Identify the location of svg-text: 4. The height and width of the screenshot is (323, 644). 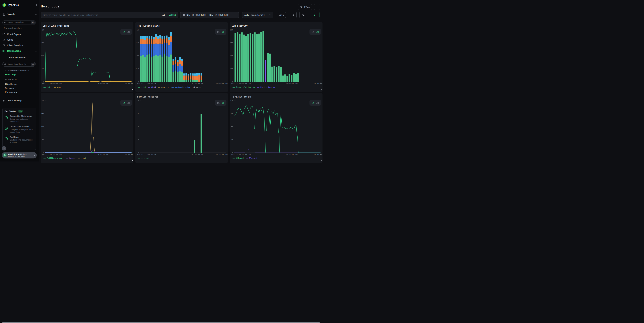
(138, 127).